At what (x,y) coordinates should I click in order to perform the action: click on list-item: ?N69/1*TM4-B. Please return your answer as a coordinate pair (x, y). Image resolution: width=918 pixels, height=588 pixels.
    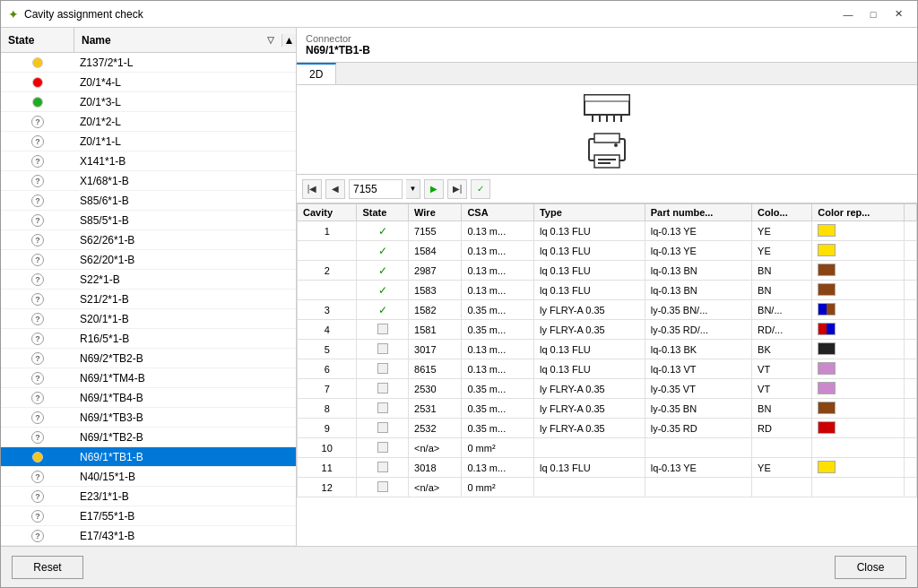
    Looking at the image, I should click on (149, 378).